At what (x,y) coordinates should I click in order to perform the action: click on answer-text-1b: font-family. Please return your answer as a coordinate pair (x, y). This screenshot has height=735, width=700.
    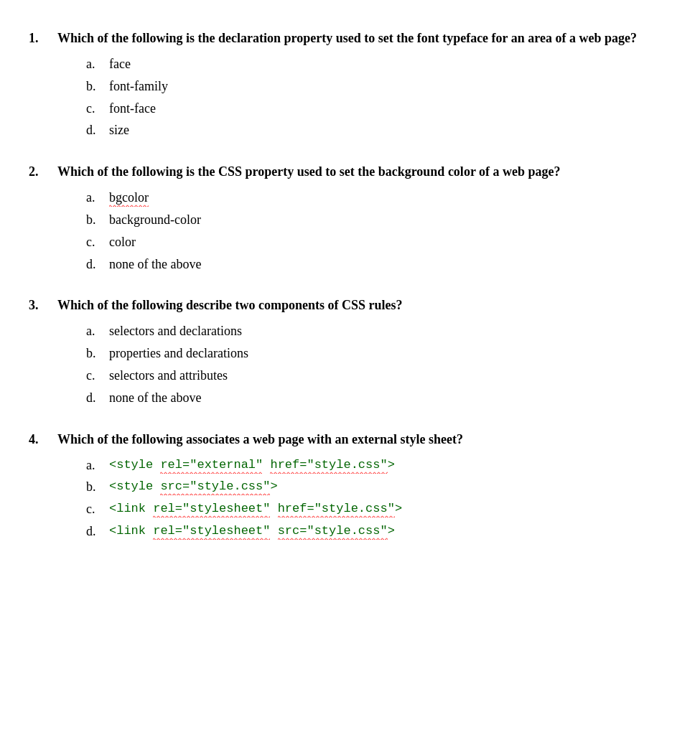
    Looking at the image, I should click on (391, 86).